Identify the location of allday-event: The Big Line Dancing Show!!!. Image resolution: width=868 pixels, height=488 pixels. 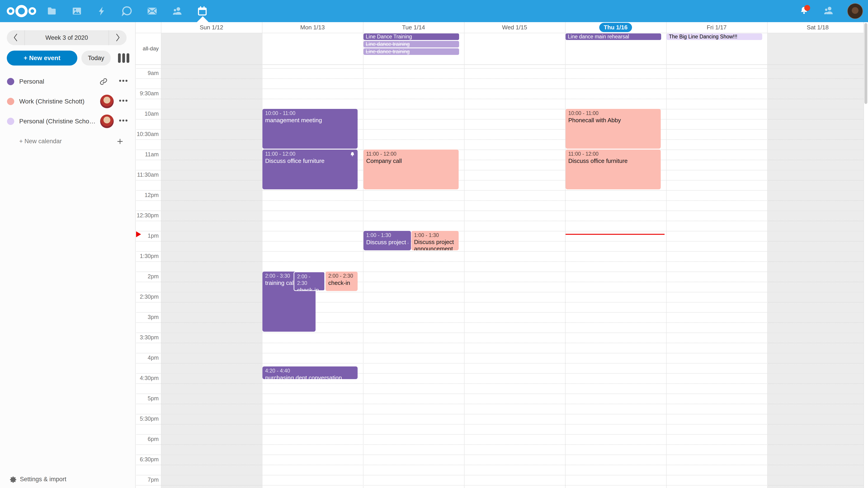
(714, 37).